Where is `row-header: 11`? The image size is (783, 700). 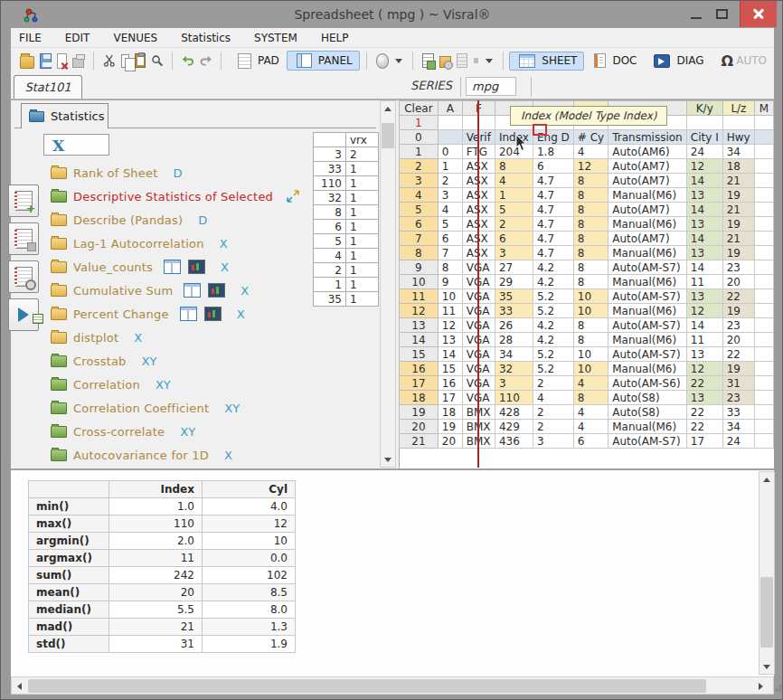 row-header: 11 is located at coordinates (420, 297).